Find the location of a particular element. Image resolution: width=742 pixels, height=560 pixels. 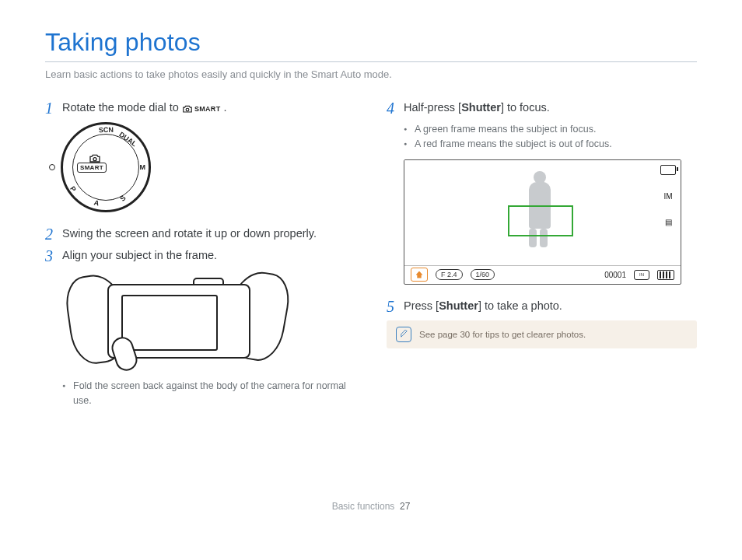

dial-p: P is located at coordinates (73, 190).